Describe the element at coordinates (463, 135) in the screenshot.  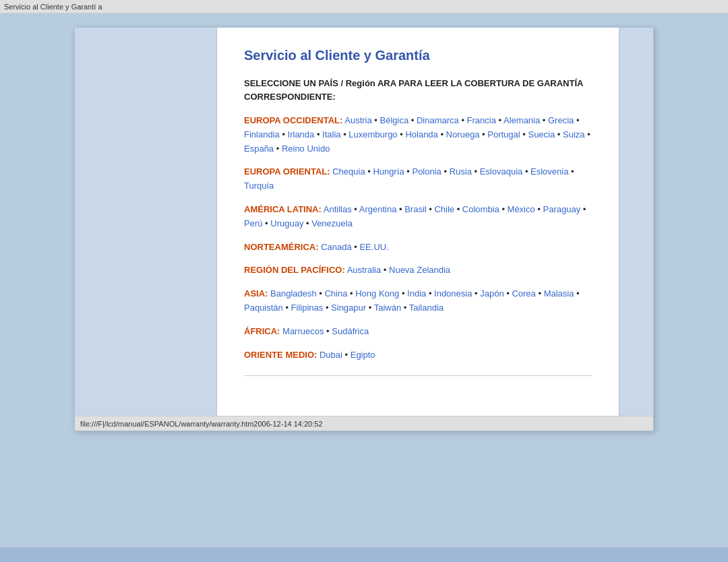
I see `link-noruega: Noruega` at that location.